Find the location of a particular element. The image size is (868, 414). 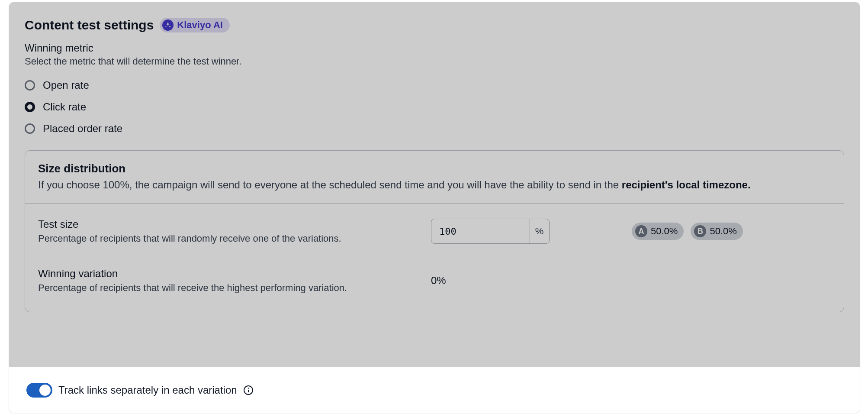

winning-variation-label: Winning variation is located at coordinates (229, 274).